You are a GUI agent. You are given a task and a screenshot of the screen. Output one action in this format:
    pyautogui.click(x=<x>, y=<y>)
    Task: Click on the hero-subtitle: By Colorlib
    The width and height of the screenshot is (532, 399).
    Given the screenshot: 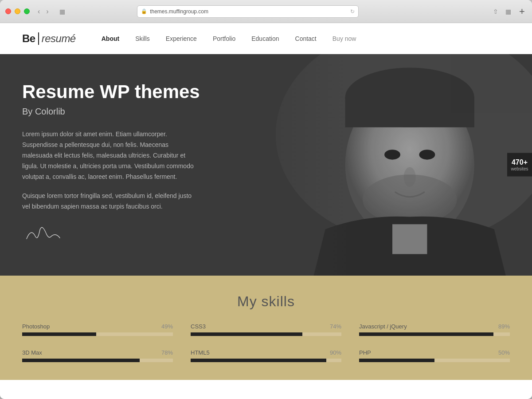 What is the action you would take?
    pyautogui.click(x=111, y=112)
    